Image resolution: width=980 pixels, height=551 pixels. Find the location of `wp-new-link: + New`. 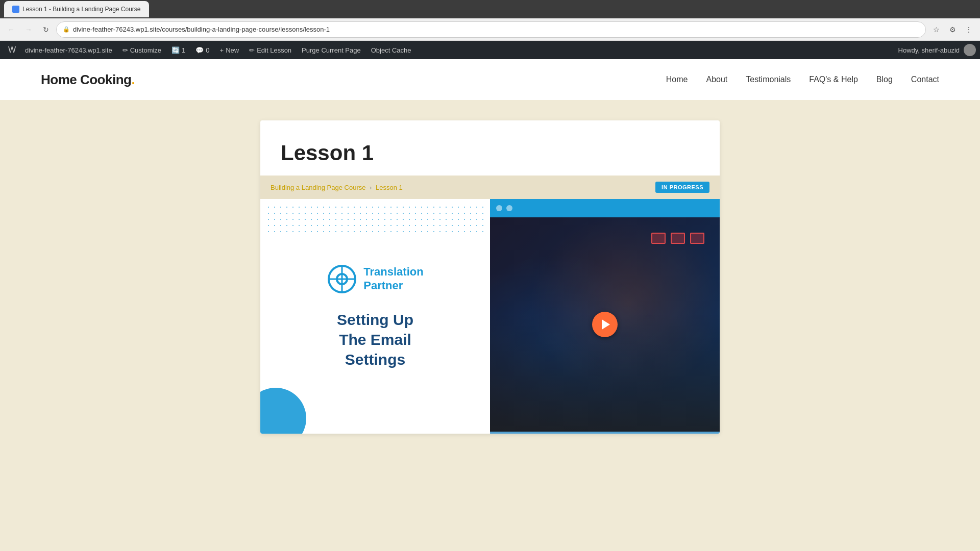

wp-new-link: + New is located at coordinates (230, 50).